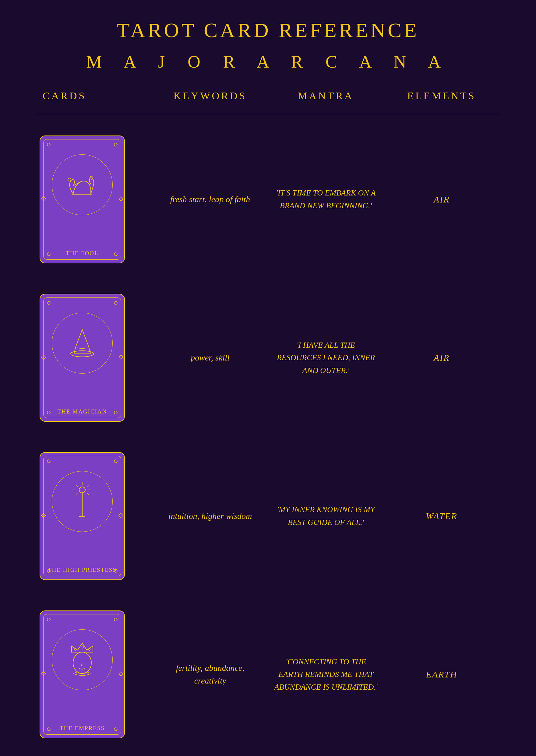 This screenshot has width=536, height=756. What do you see at coordinates (82, 253) in the screenshot?
I see `card-name-fool: THE FOOL` at bounding box center [82, 253].